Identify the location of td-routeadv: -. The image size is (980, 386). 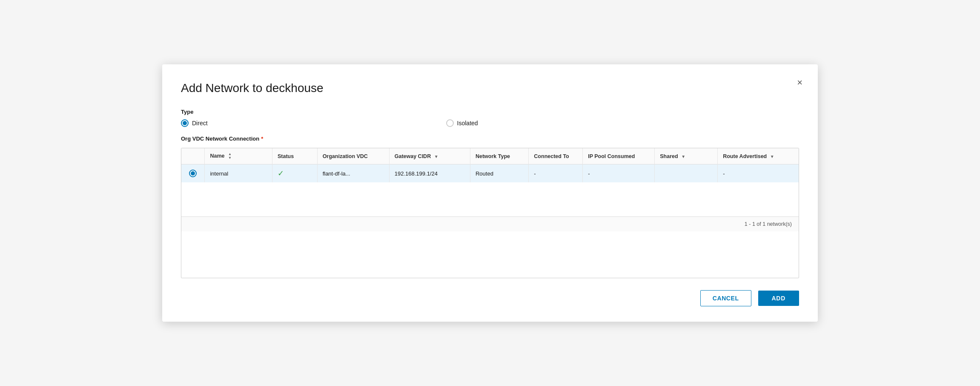
(758, 174).